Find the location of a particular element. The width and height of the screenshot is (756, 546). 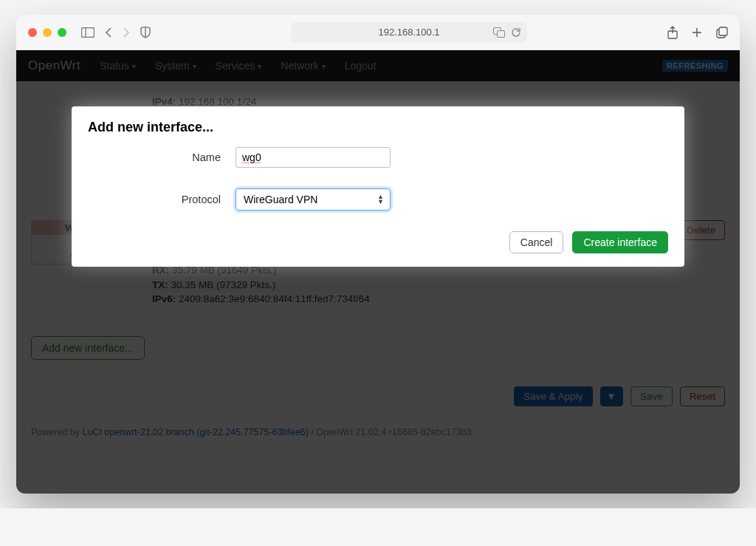

protocol-label: Protocol is located at coordinates (162, 199).